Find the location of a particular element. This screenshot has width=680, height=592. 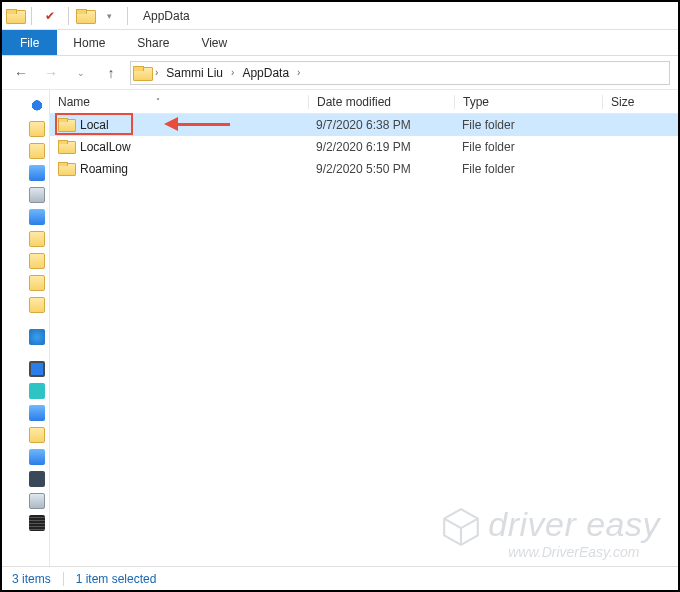

quick-access-item is located at coordinates (26, 107).